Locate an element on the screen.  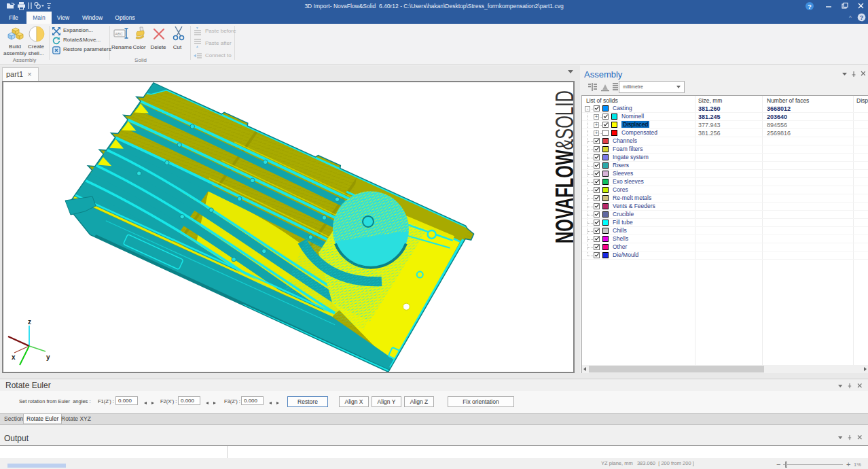
svg-text: z is located at coordinates (30, 323).